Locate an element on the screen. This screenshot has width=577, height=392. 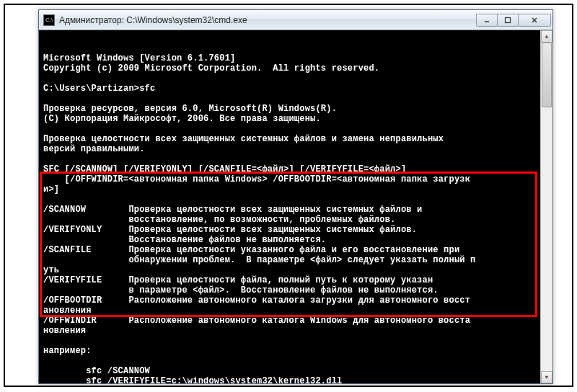
console-line: новления is located at coordinates (291, 331).